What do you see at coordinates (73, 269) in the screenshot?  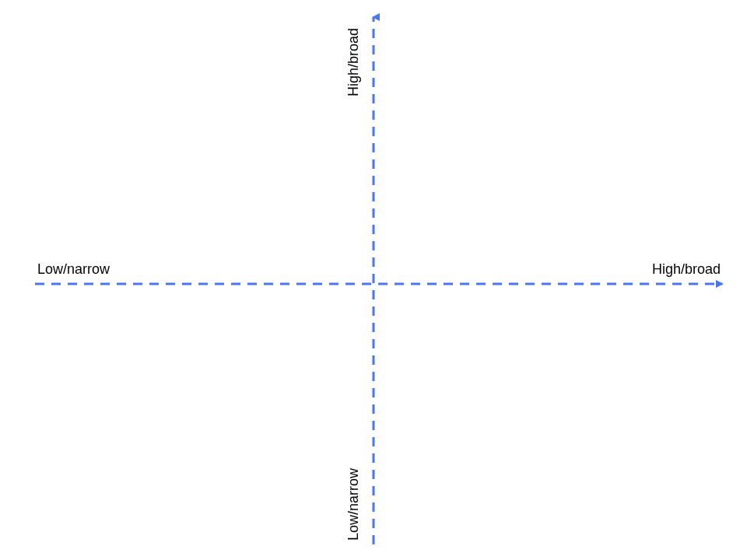 I see `x-axis-left-label: Low/narrow` at bounding box center [73, 269].